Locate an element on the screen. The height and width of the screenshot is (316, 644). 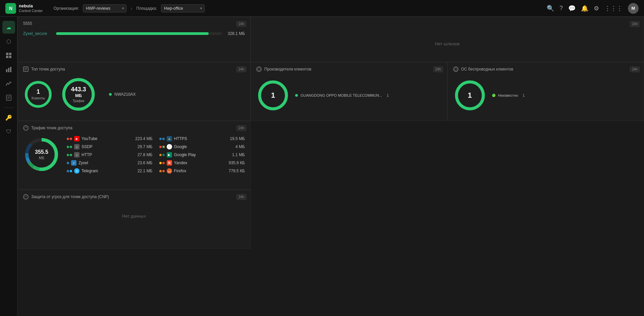
traffic-detail-content: 355.5 МБ ▶ YouTube 2 is located at coordinates (134, 155).